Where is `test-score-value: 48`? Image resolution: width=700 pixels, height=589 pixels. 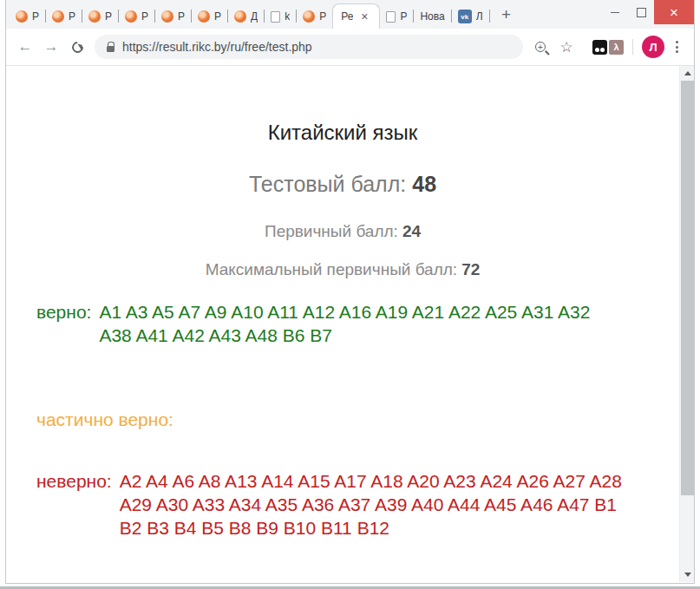 test-score-value: 48 is located at coordinates (424, 184).